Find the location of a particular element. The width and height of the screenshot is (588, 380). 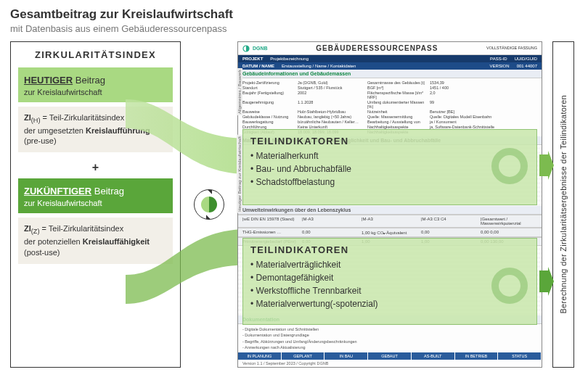

status-bar: IN PLANUNGGEPLANTIN BAUGEBAUTAS-BUILTIN … is located at coordinates (390, 356).